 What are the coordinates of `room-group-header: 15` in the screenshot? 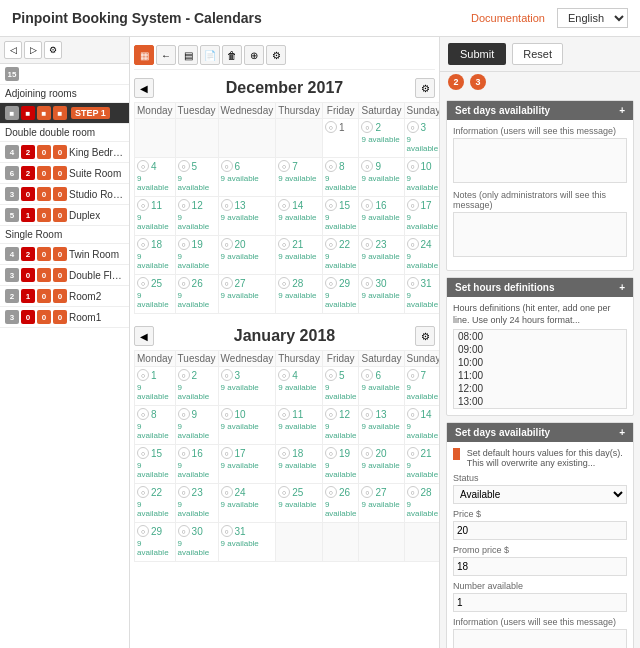 It's located at (64, 74).